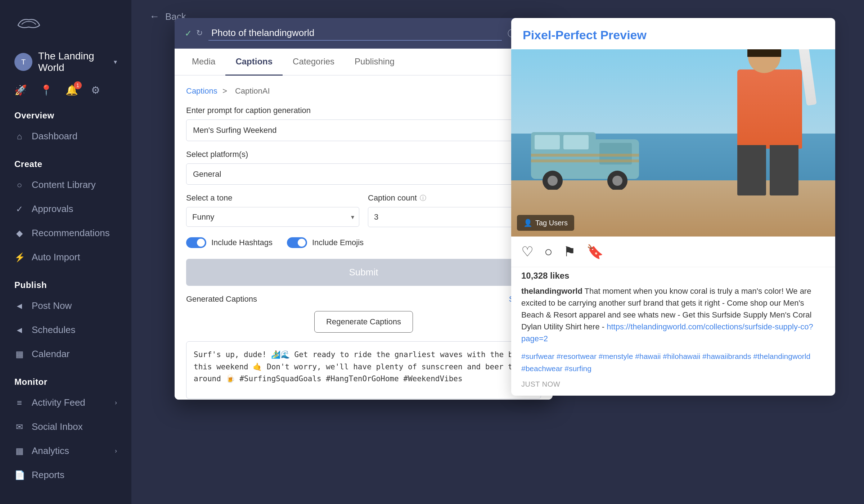 This screenshot has height=504, width=864. What do you see at coordinates (66, 185) in the screenshot?
I see `sidebar-item-content-library: ○ Content Library` at bounding box center [66, 185].